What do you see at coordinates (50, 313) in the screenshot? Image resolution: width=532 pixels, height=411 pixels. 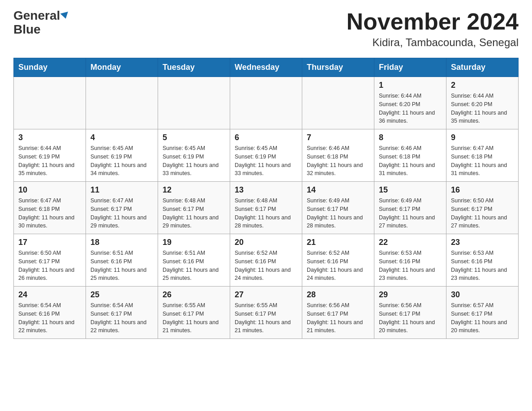 I see `table-row: 24Sunrise: 6:54 AM Sunset: 6:16 PM Dayli…` at bounding box center [50, 313].